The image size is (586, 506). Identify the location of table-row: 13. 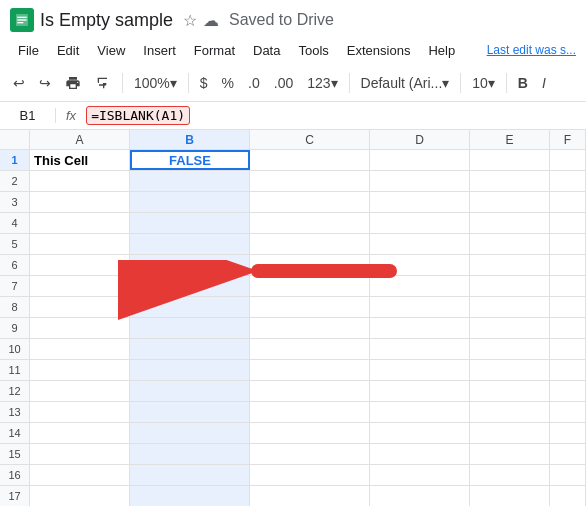
(293, 412).